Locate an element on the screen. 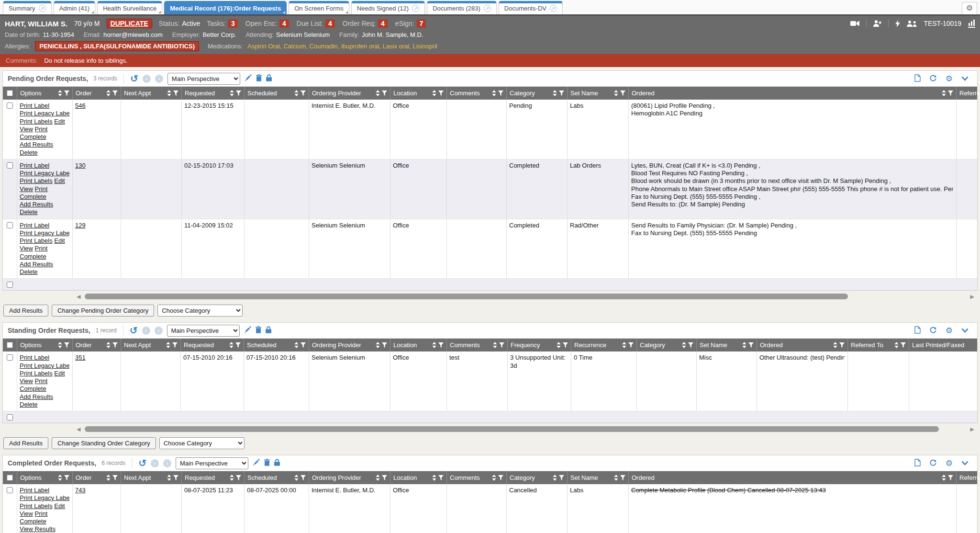 The image size is (980, 533). option-link-add-results: Add Results is located at coordinates (36, 145).